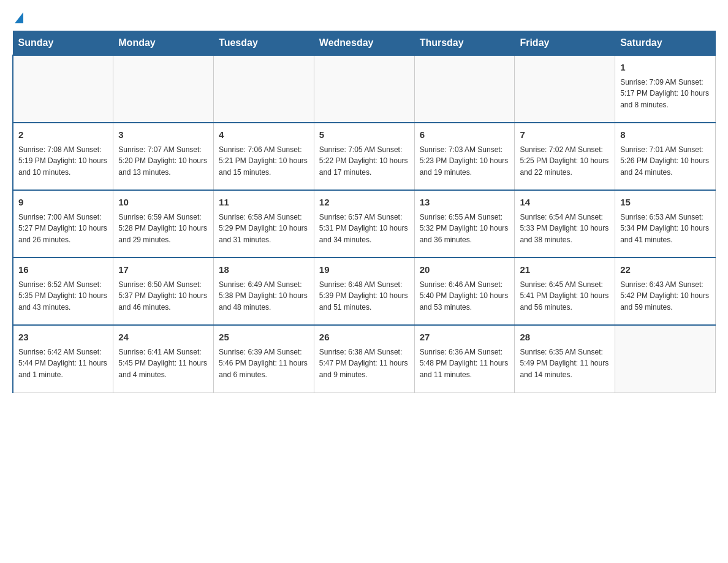 Image resolution: width=728 pixels, height=563 pixels. What do you see at coordinates (565, 229) in the screenshot?
I see `day-info: Sunrise: 6:54 AM Sunset: 5:33 PM Dayligh…` at bounding box center [565, 229].